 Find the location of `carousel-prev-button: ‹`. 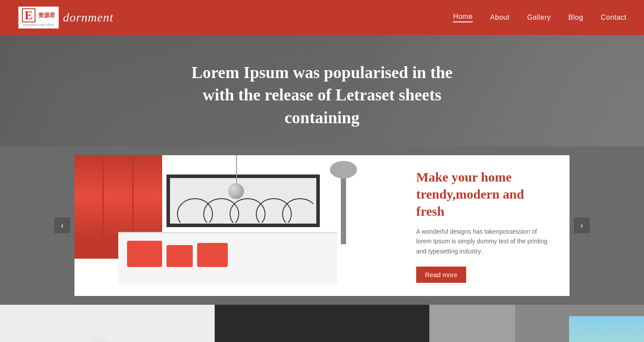

carousel-prev-button: ‹ is located at coordinates (62, 225).